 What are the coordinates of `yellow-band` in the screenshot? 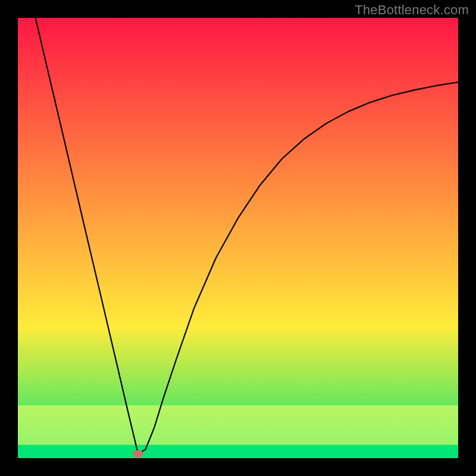 It's located at (238, 425).